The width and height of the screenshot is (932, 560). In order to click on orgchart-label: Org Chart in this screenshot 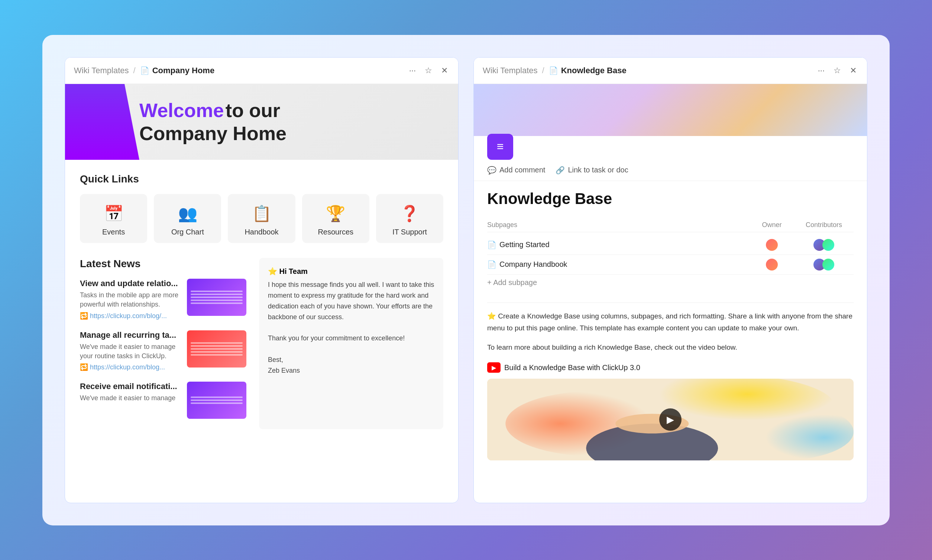, I will do `click(188, 232)`.